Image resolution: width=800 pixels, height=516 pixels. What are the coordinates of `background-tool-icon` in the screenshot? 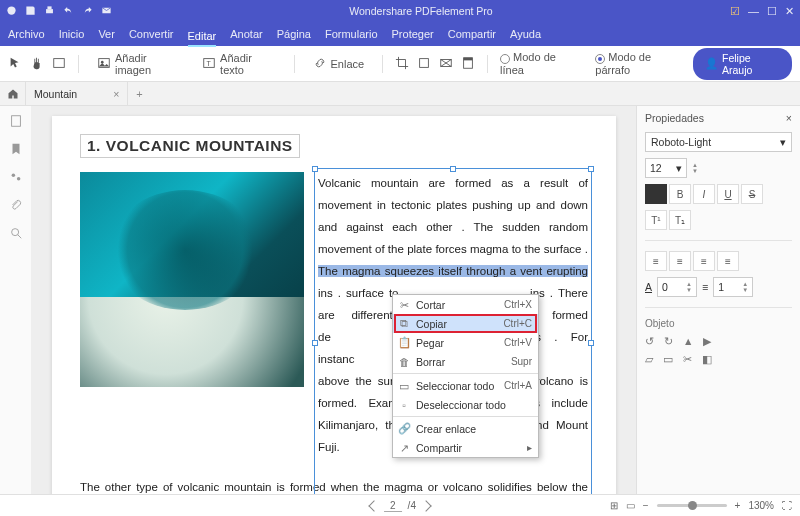 It's located at (446, 64).